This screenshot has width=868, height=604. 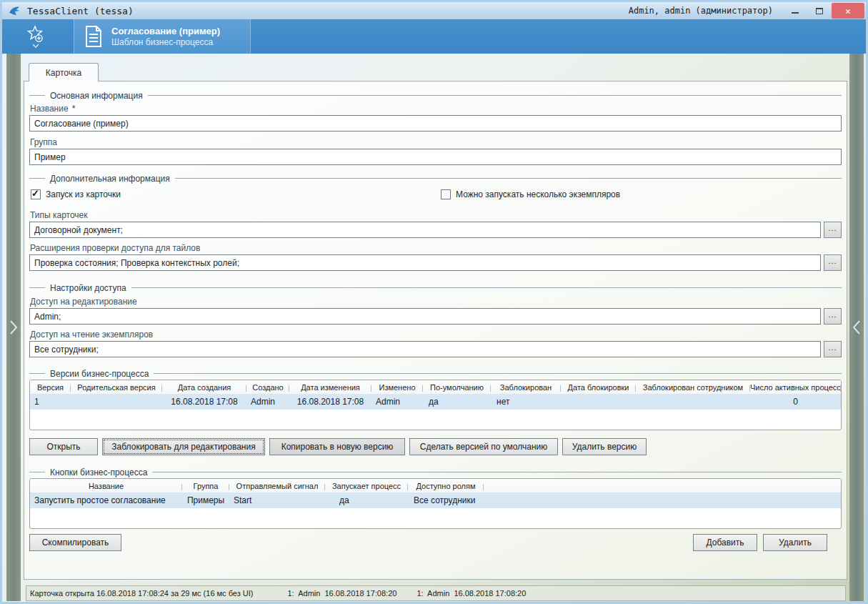 What do you see at coordinates (796, 387) in the screenshot?
I see `col-active-count: Число активных процессов` at bounding box center [796, 387].